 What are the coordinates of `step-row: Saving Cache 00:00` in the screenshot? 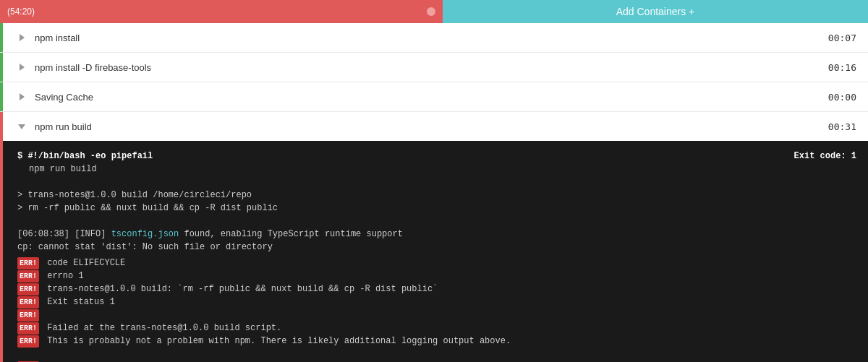 It's located at (434, 97).